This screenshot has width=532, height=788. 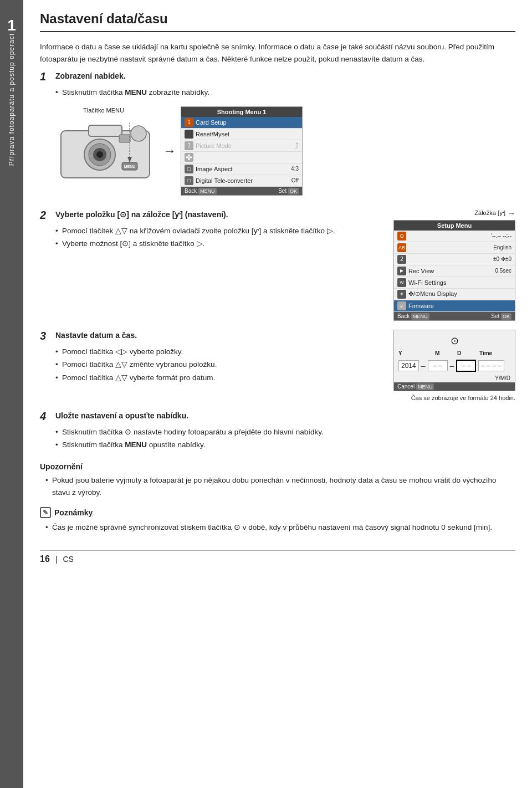 I want to click on setup-row-lang: AB English, so click(x=454, y=248).